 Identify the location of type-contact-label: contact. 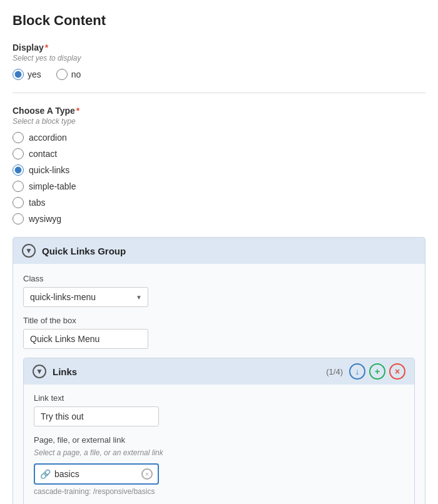
(43, 154).